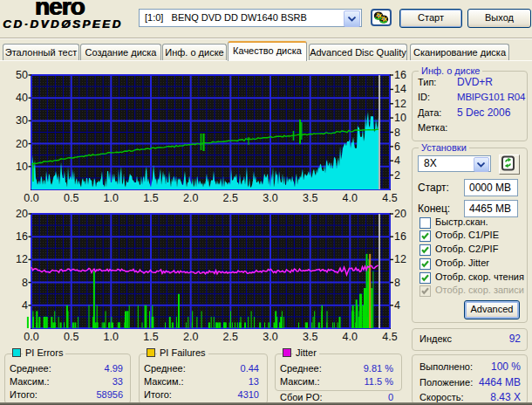 This screenshot has height=405, width=532. I want to click on svg-text: 4.0, so click(351, 198).